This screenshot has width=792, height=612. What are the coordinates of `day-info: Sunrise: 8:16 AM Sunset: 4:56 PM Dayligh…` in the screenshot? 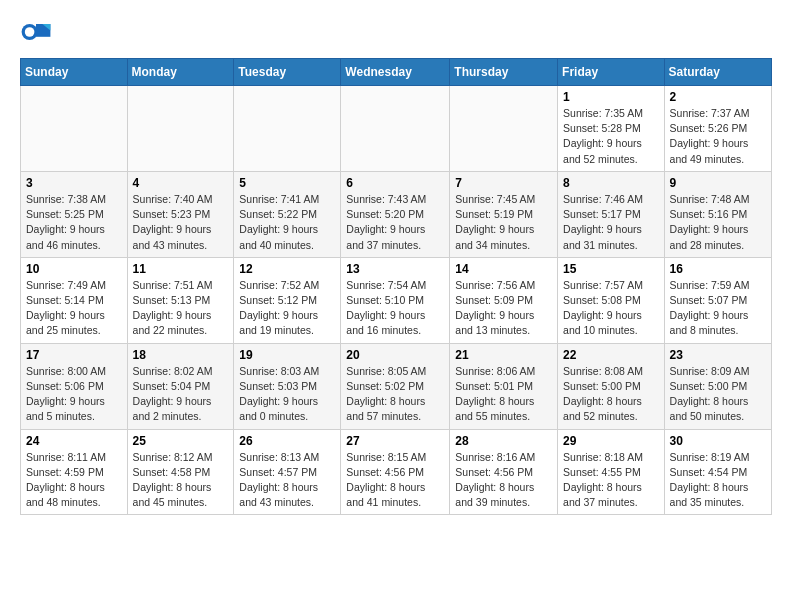 It's located at (504, 480).